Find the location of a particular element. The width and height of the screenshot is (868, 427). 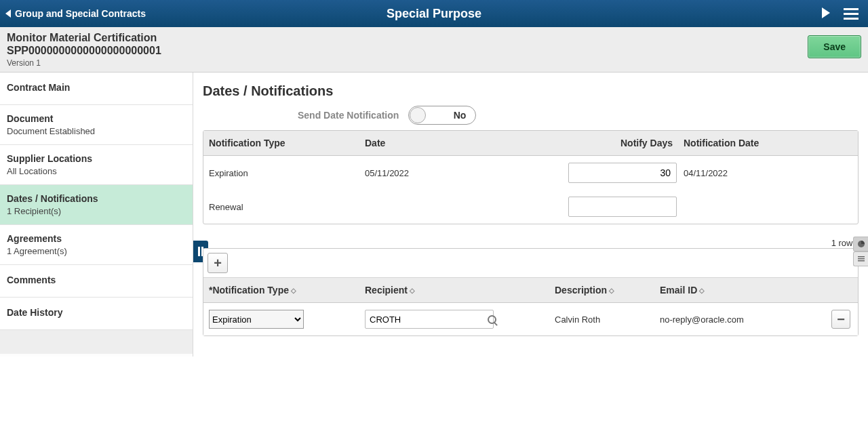

sidebar-item-agreements: Agreements 1 Agreement(s) is located at coordinates (96, 245).